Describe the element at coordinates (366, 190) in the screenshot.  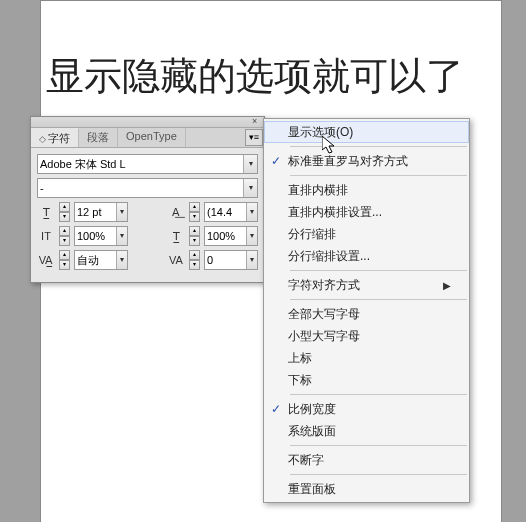
I see `menu-tatechuyoko: 直排内横排` at that location.